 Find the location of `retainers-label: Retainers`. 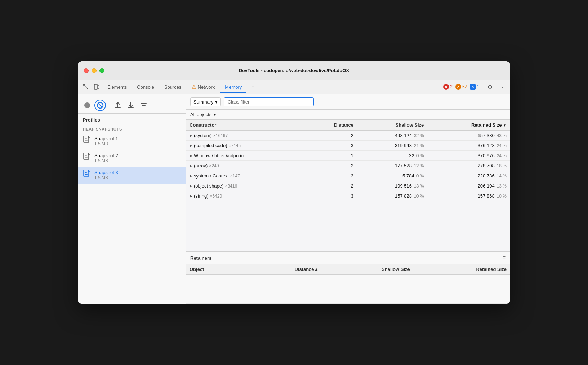

retainers-label: Retainers is located at coordinates (201, 258).